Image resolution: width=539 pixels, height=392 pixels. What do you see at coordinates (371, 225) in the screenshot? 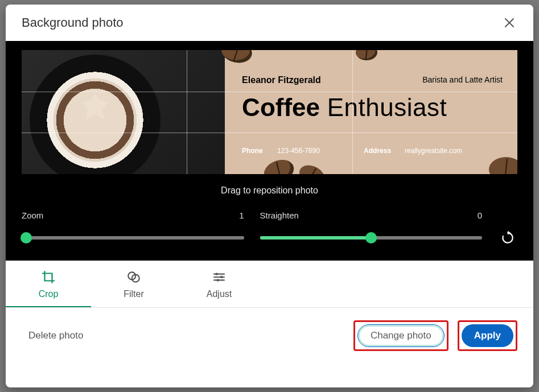
I see `straighten-control: Straighten 0` at bounding box center [371, 225].